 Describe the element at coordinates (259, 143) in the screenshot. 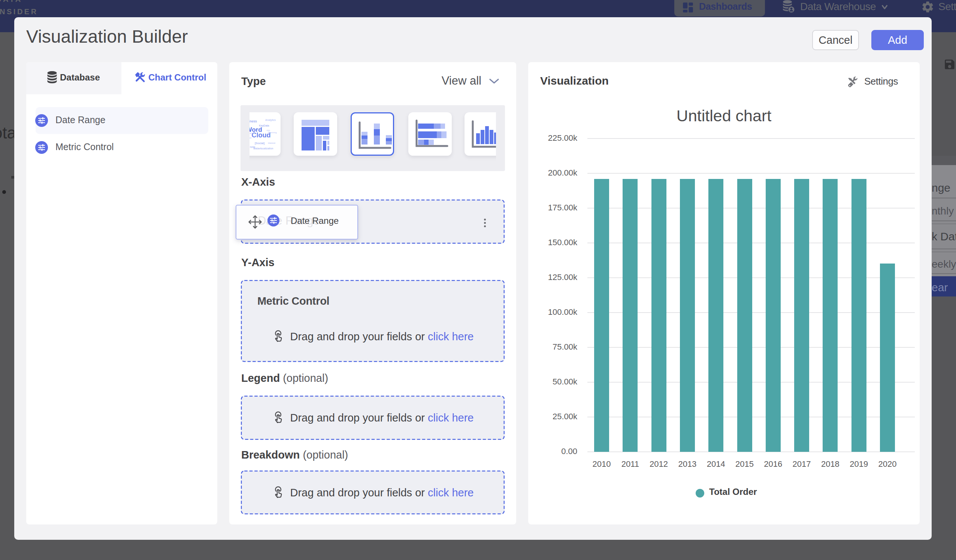

I see `svg-text: [Social]` at that location.